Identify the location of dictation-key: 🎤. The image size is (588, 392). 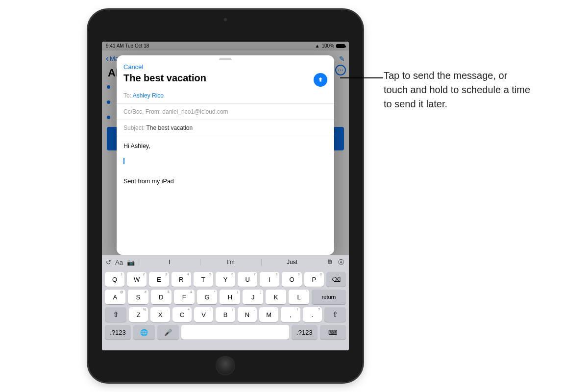
(168, 332).